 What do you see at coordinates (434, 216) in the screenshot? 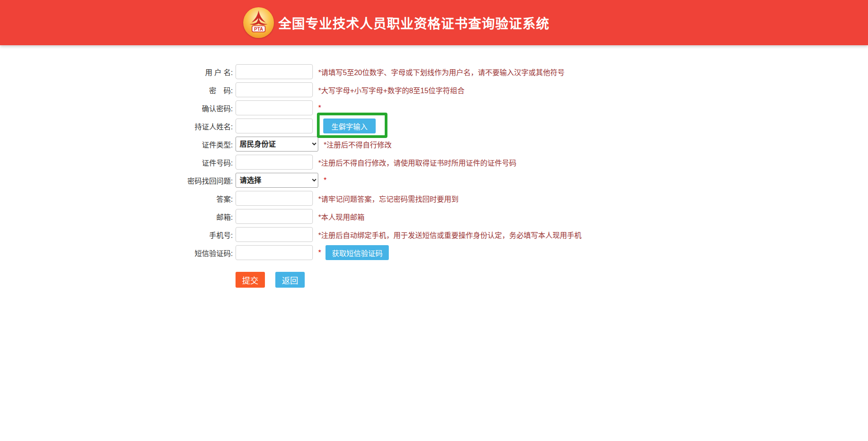
I see `form-row-email: 邮箱: *本人现用邮箱` at bounding box center [434, 216].